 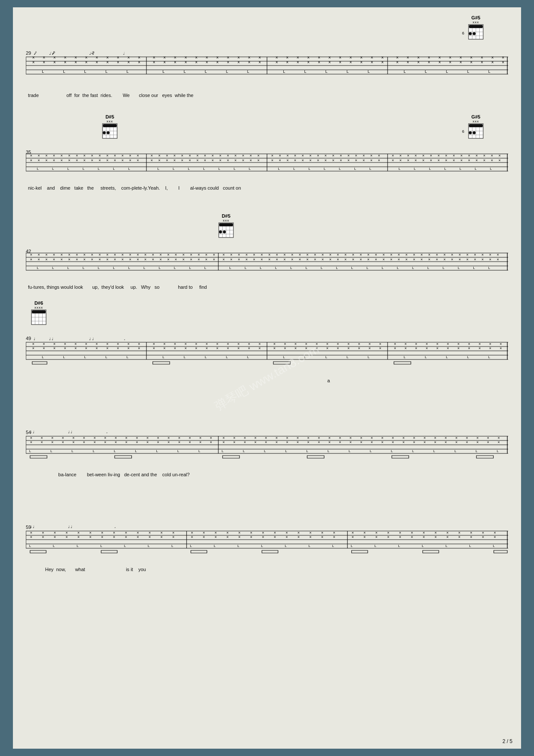 I want to click on chord-gs5-row2-grid, so click(x=476, y=131).